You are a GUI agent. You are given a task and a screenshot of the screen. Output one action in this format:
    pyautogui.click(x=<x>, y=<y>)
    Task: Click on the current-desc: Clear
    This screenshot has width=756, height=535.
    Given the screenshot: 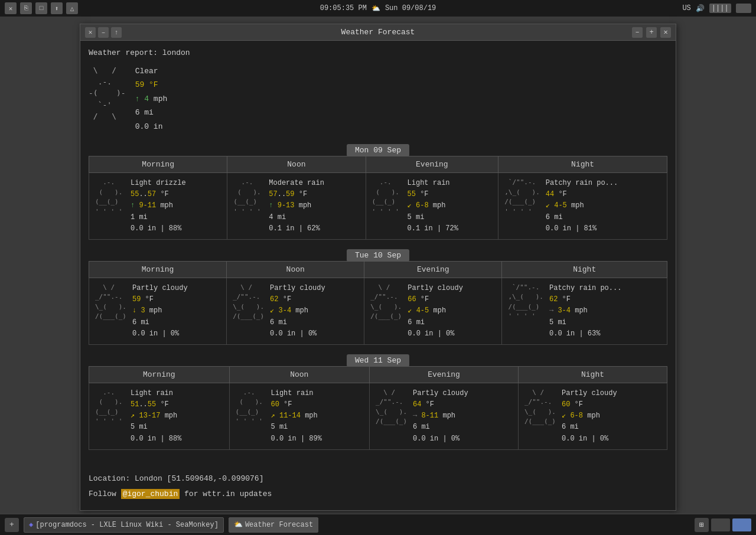 What is the action you would take?
    pyautogui.click(x=151, y=71)
    